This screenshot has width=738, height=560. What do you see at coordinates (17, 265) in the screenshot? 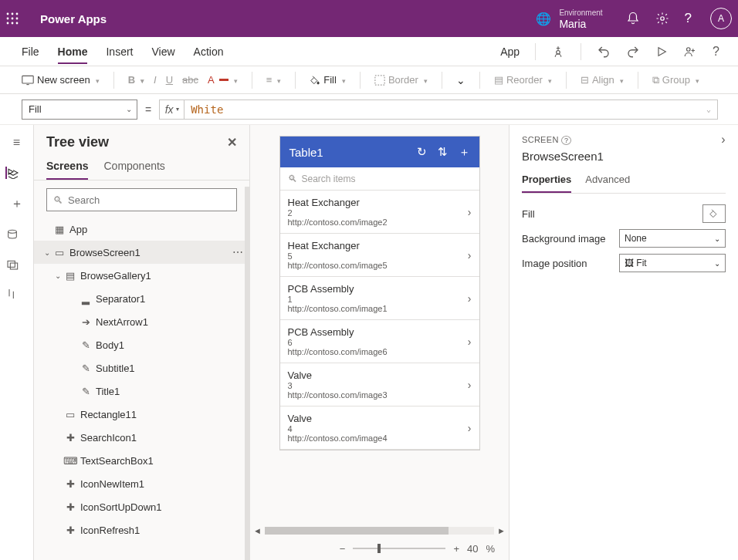
I see `rail-media-icon` at bounding box center [17, 265].